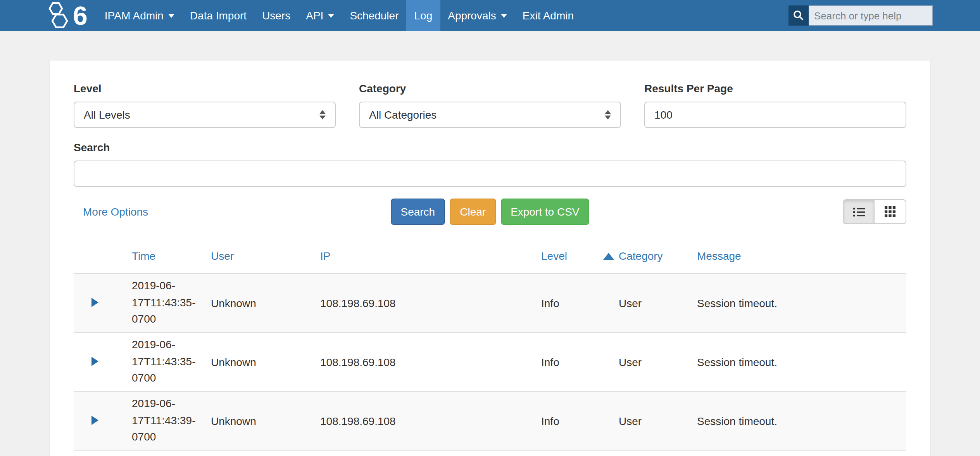 The height and width of the screenshot is (456, 980). Describe the element at coordinates (276, 16) in the screenshot. I see `nav-item-users: Users` at that location.